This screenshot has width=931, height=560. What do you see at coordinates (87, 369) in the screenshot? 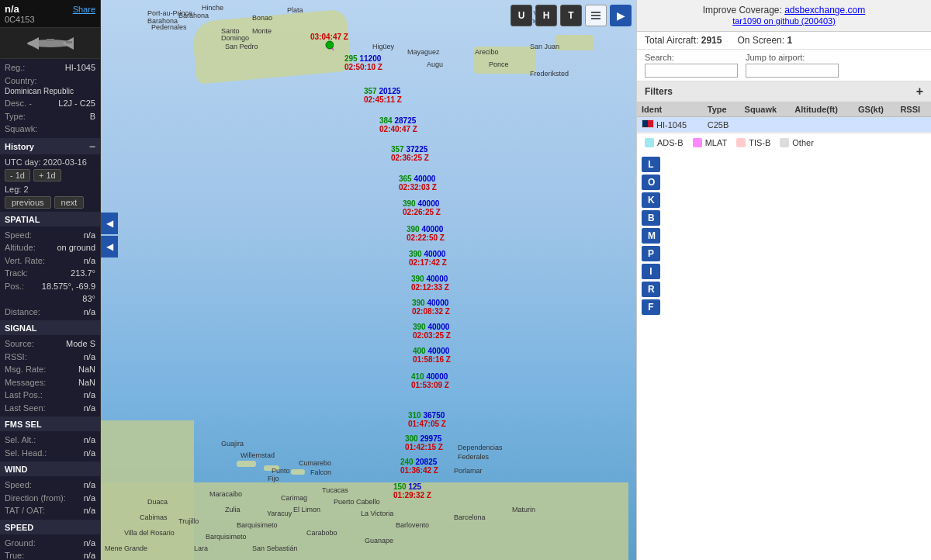
I see `signal-msg-rate: NaN` at bounding box center [87, 369].